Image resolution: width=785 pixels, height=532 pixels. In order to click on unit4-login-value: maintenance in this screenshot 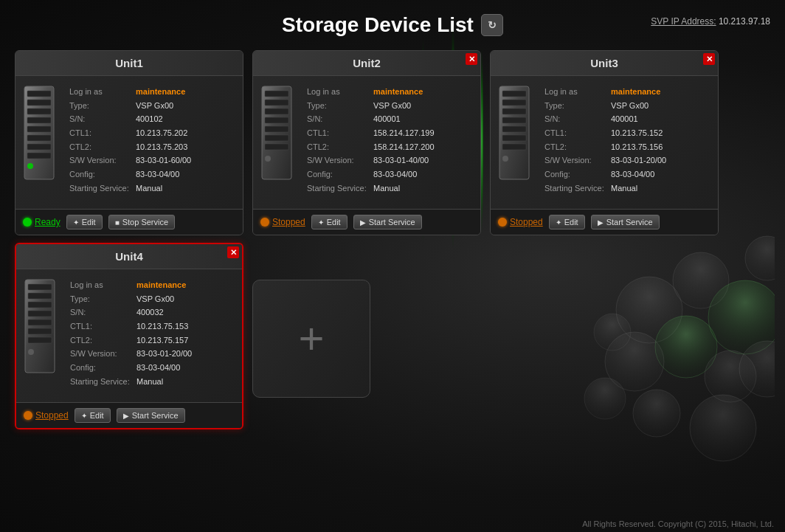, I will do `click(161, 285)`.